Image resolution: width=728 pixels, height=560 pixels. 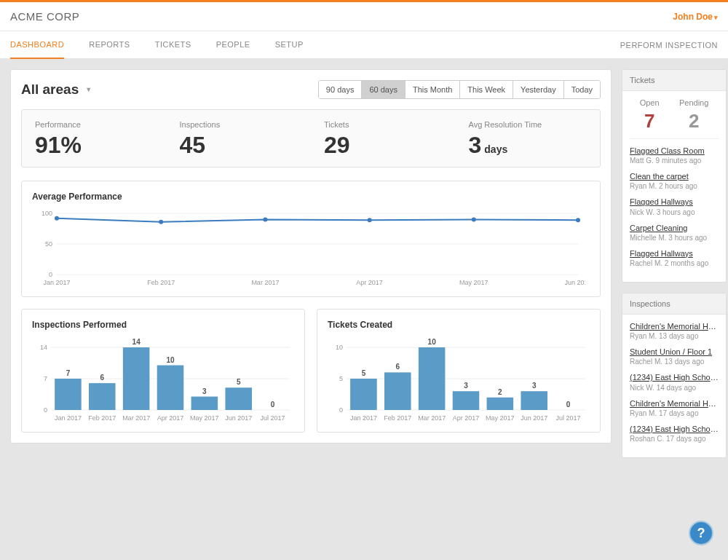 What do you see at coordinates (265, 283) in the screenshot?
I see `svg-text: Mar 2017` at bounding box center [265, 283].